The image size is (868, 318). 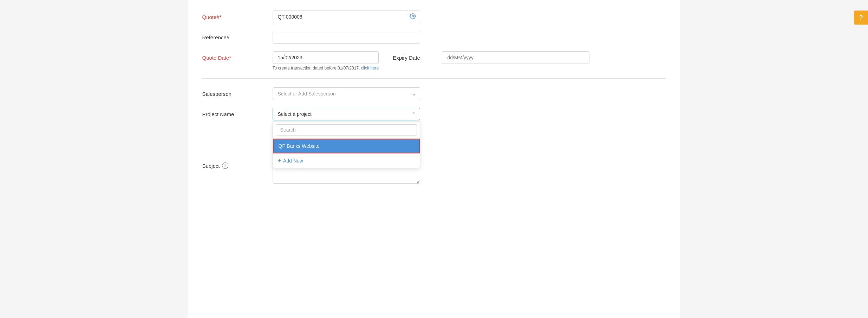 What do you see at coordinates (237, 56) in the screenshot?
I see `quote-date-label: Quote Date*` at bounding box center [237, 56].